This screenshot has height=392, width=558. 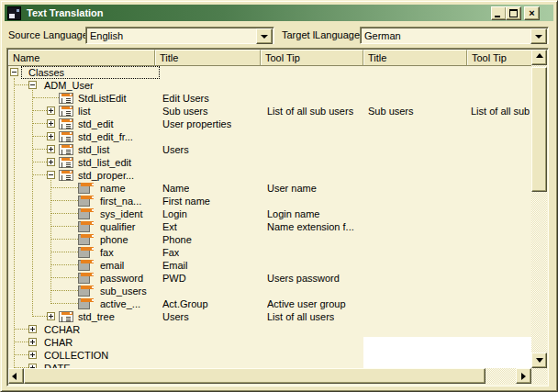 I want to click on tree-item-label: std_proper..., so click(x=106, y=175).